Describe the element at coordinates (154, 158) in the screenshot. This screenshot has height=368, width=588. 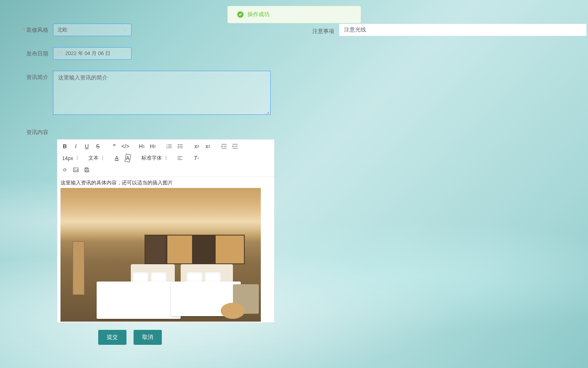
I see `font-family-select: 标准字体▕` at that location.